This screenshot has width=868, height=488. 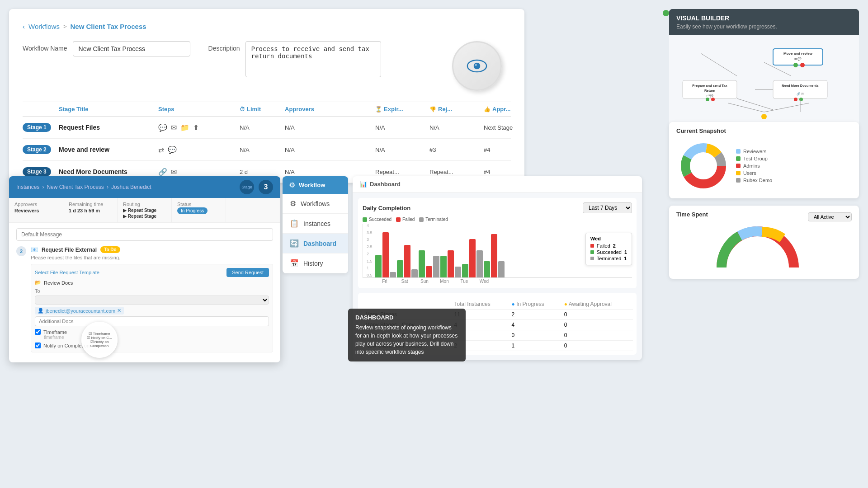 What do you see at coordinates (152, 300) in the screenshot?
I see `recipient-select` at bounding box center [152, 300].